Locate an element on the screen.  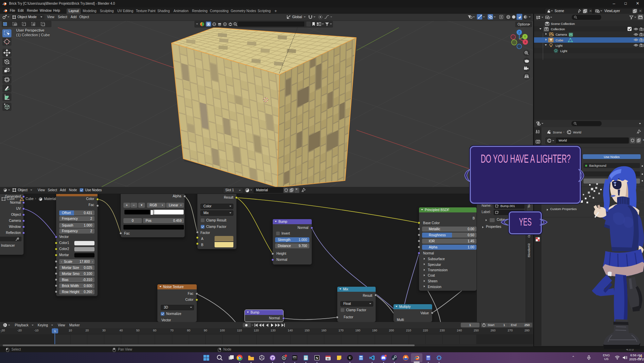
svg-text: X is located at coordinates (525, 42).